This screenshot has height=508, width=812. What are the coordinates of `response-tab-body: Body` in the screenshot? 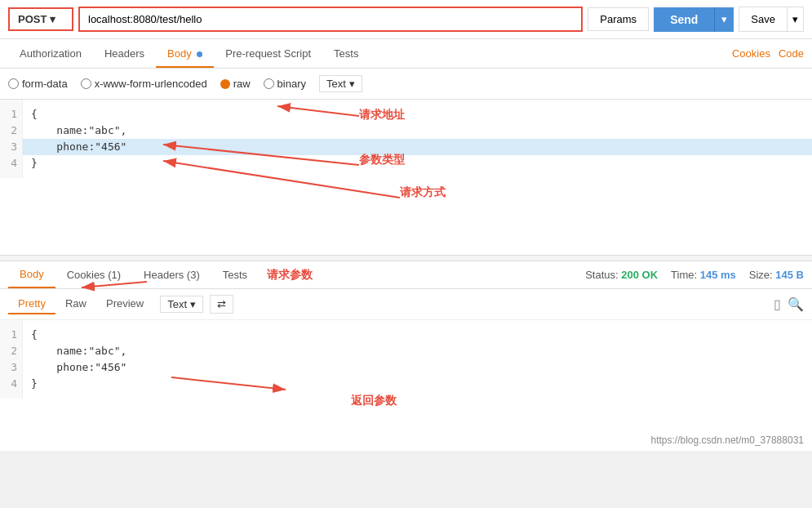 It's located at (32, 274).